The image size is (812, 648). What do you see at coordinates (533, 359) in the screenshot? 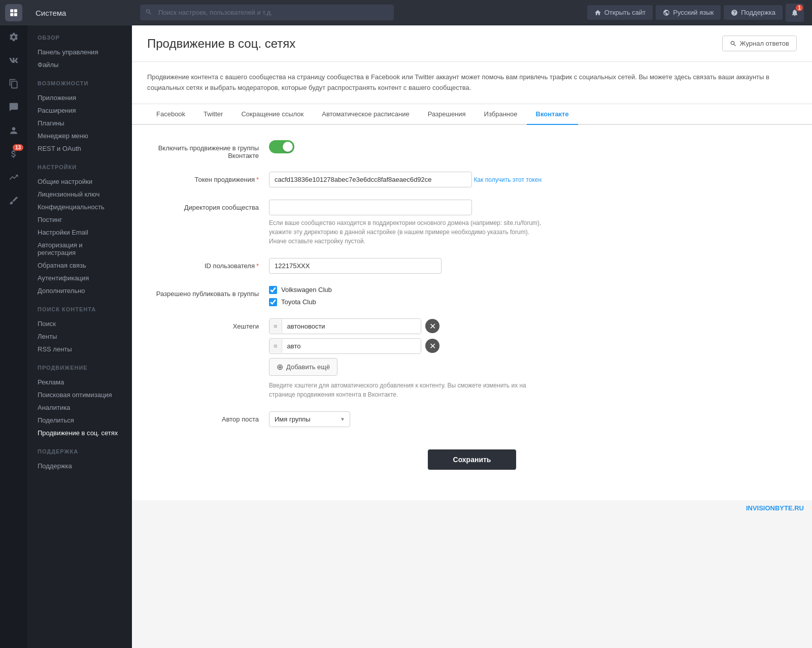
I see `hashtags-wrap: ≡ ✕ ≡ ✕ ⊕ Добавить ещё Введите хэштеги д…` at bounding box center [533, 359].